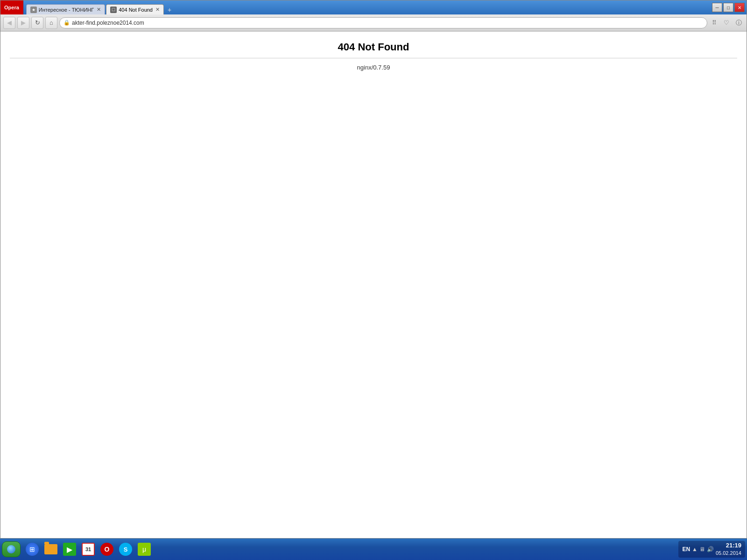  Describe the element at coordinates (99, 7) in the screenshot. I see `tabs-bar: ★ Интересное - ТЮНИНГ ✕ ☐ 404 Not Found …` at that location.